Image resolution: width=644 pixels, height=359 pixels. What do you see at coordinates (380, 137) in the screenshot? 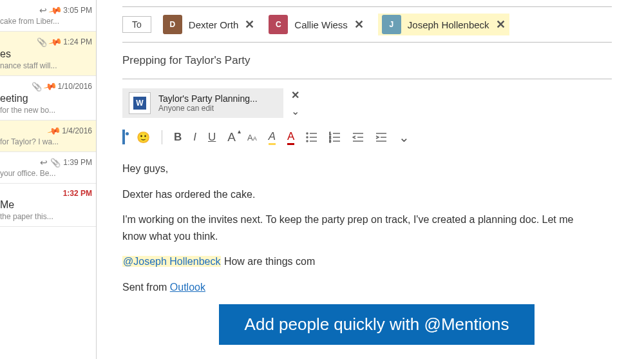
I see `format-toolbar: 🙂 B I U A▴ AA A A 123 ⌄` at bounding box center [380, 137].